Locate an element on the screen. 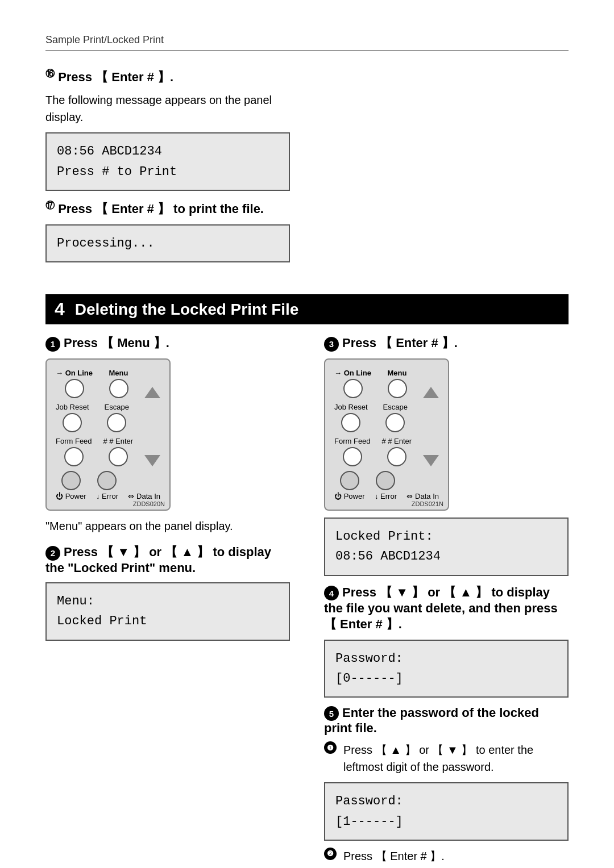  lcd-locked-box: Locked Print: 08:56 ABCD1234 is located at coordinates (446, 546).